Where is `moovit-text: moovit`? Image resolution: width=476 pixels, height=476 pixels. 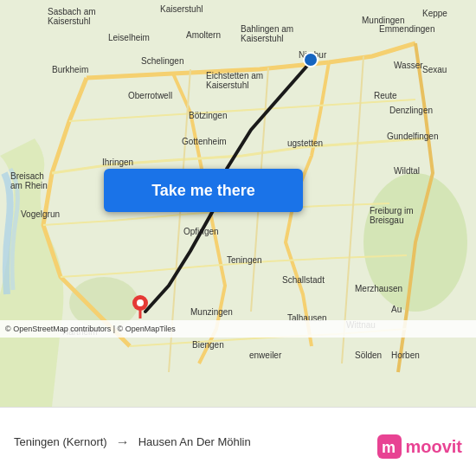 moovit-text: moovit is located at coordinates (434, 447).